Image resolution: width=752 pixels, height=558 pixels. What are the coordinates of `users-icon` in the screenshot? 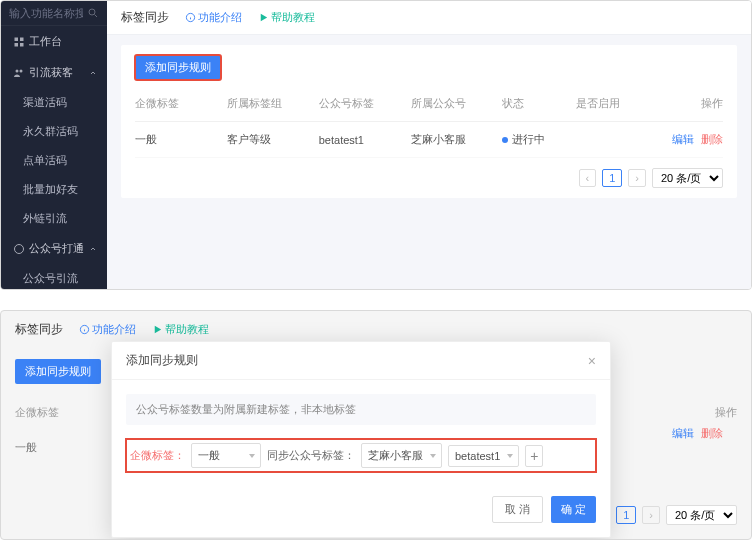 It's located at (19, 73).